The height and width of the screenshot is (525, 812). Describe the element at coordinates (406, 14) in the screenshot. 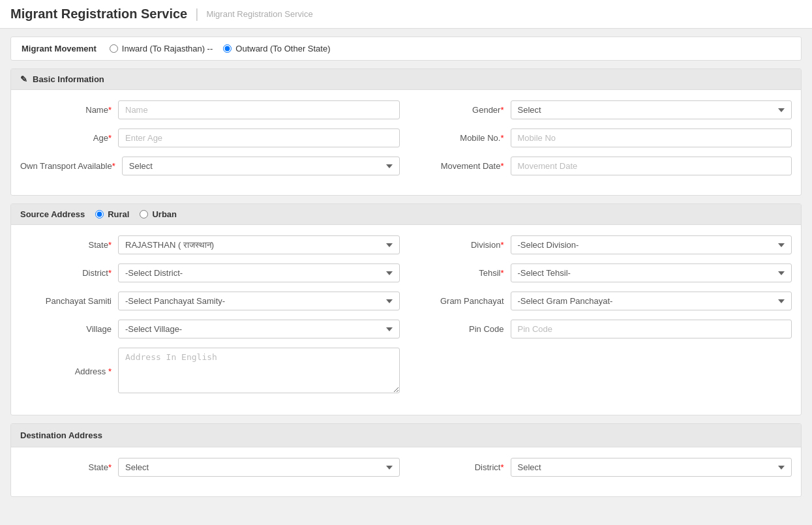

I see `page-header: Migrant Registration Service | Migrant R…` at that location.